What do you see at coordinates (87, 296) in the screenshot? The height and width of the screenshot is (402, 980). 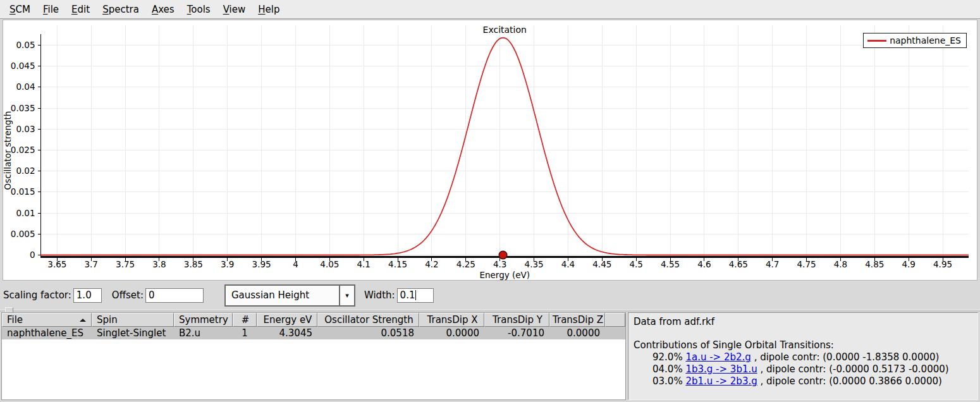 I see `scaling-factor-input` at bounding box center [87, 296].